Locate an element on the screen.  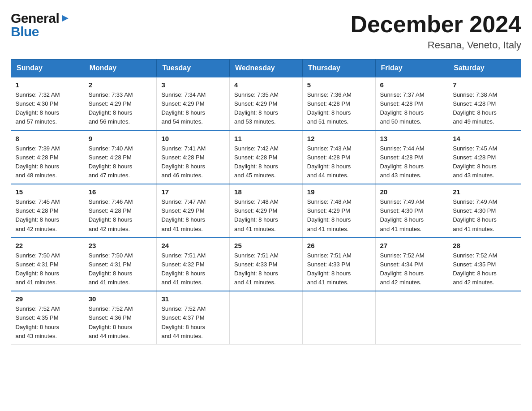
calendar-day-cell: 30 Sunrise: 7:52 AMSunset: 4:36 PMDaylig… is located at coordinates (120, 318).